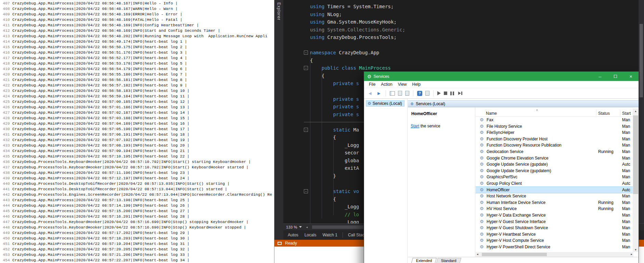  Describe the element at coordinates (554, 222) in the screenshot. I see `service-row: ⚙Hyper-V Guest Service InterfaceMan` at that location.